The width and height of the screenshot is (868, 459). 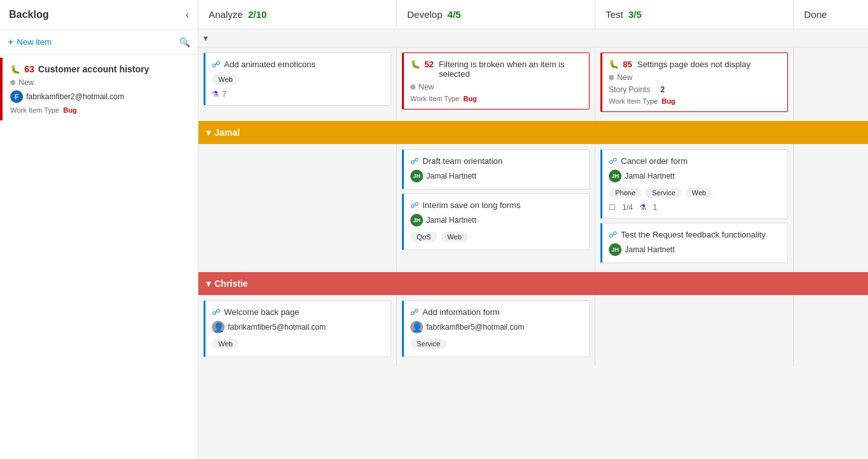 What do you see at coordinates (298, 14) in the screenshot?
I see `col-header-analyze: Analyze 2/10` at bounding box center [298, 14].